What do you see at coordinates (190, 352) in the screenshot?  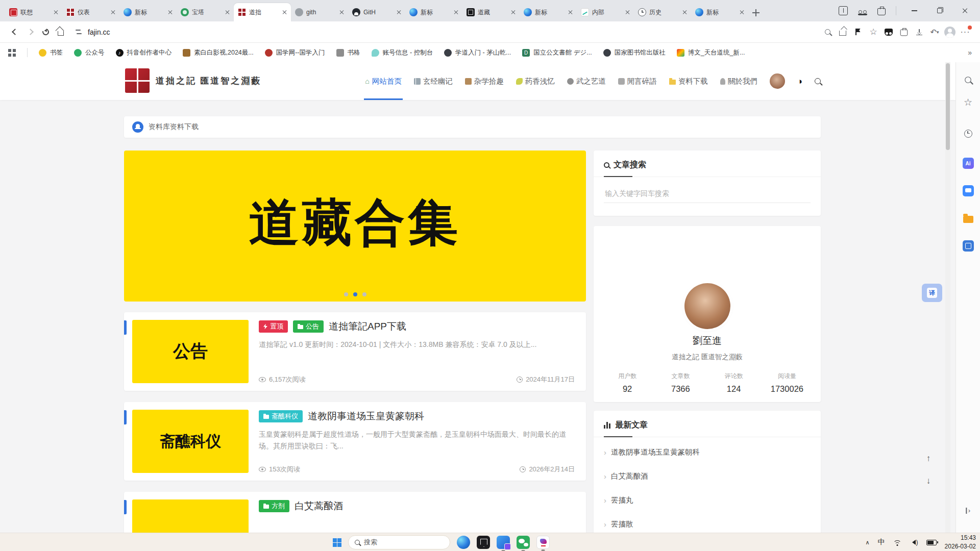 I see `article-thumbnail: 公告` at bounding box center [190, 352].